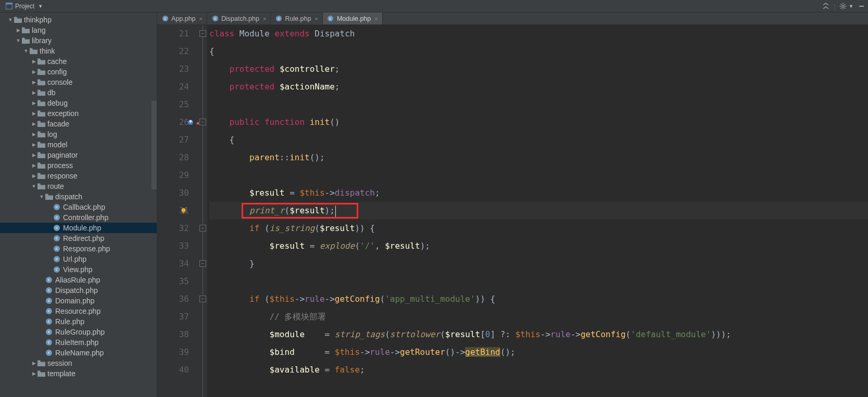 Image resolution: width=868 pixels, height=397 pixels. Describe the element at coordinates (173, 335) in the screenshot. I see `line-number: 38` at that location.